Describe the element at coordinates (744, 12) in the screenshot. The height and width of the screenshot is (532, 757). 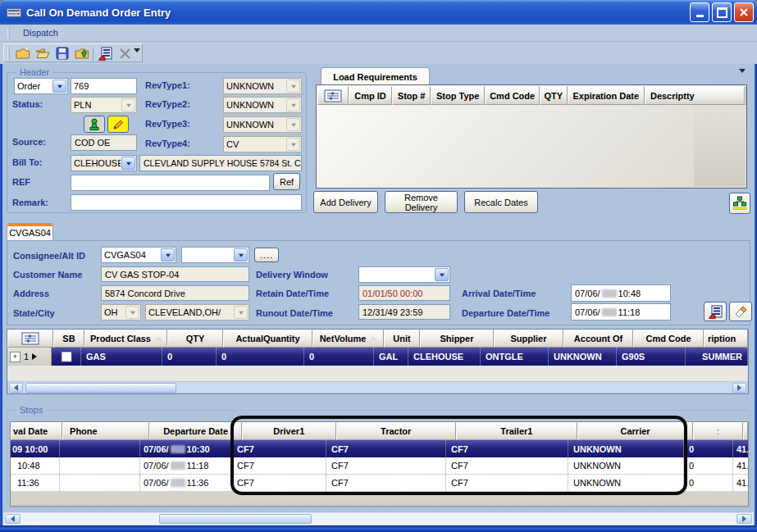
I see `close-icon` at that location.